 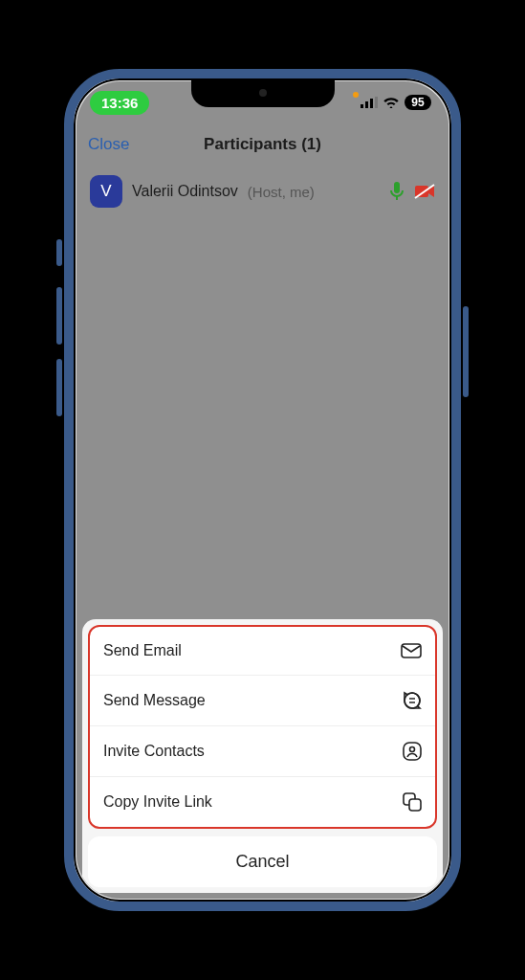 I want to click on sheet-item-label: Invite Contacts, so click(x=154, y=751).